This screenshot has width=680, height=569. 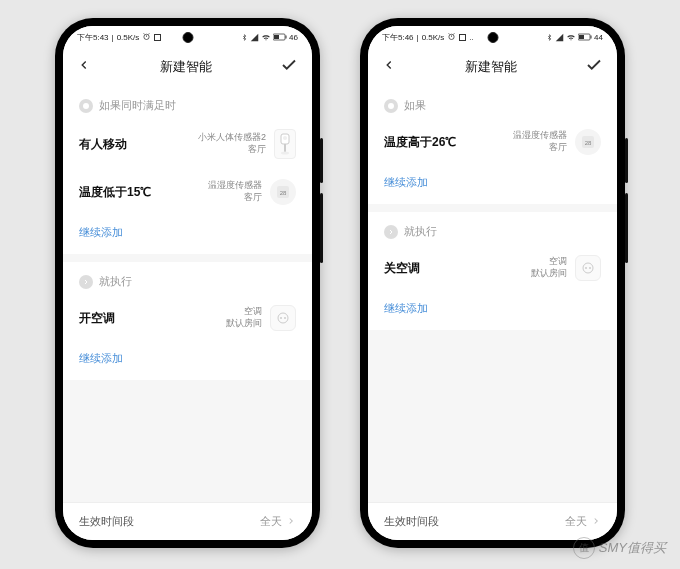 I want to click on status-time: 下午5:46, so click(x=398, y=38).